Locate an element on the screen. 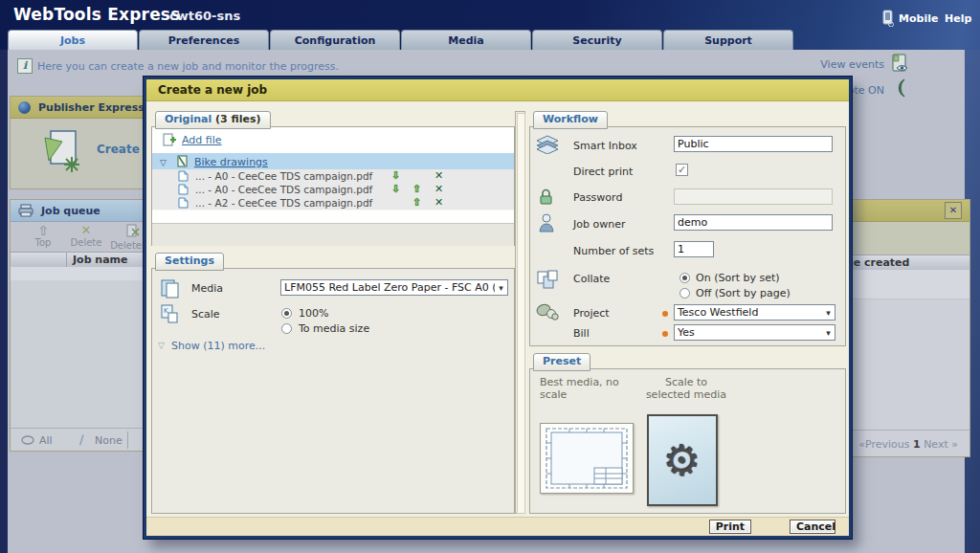 This screenshot has height=553, width=980. project-label: Project is located at coordinates (591, 314).